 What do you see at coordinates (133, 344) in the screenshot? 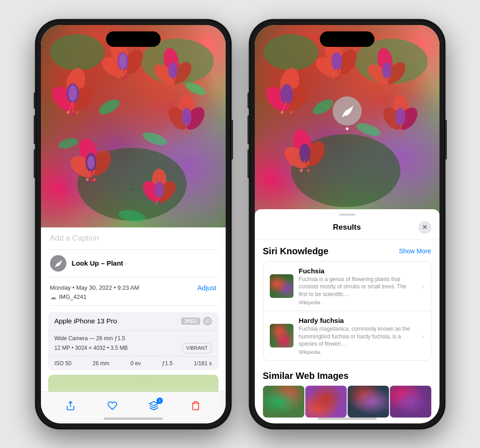
I see `camera-info: Wide Camera — 26 mm ƒ1.5 12 MP • 3024 × …` at bounding box center [133, 344].